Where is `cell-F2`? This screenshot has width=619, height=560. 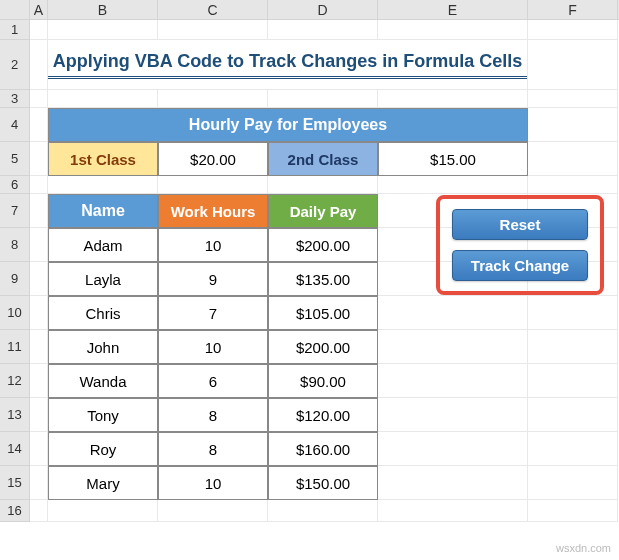
cell-F2 is located at coordinates (573, 65).